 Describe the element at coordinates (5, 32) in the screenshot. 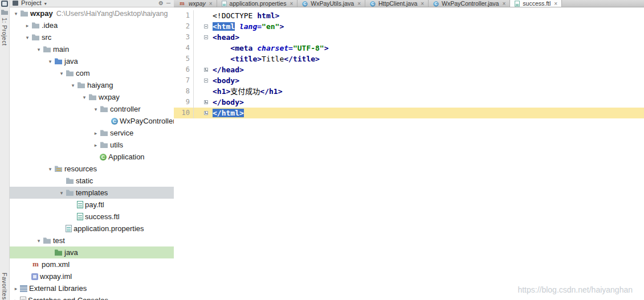

I see `project-stripe-button: 1: Project` at that location.